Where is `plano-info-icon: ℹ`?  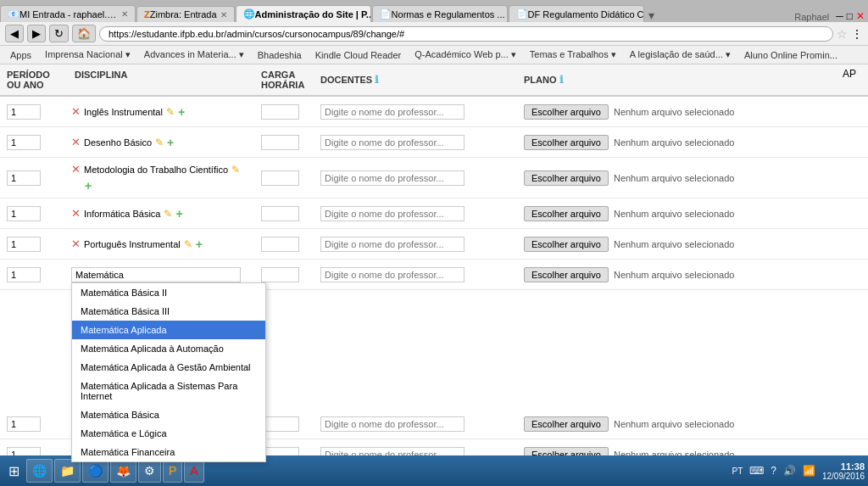 plano-info-icon: ℹ is located at coordinates (561, 80).